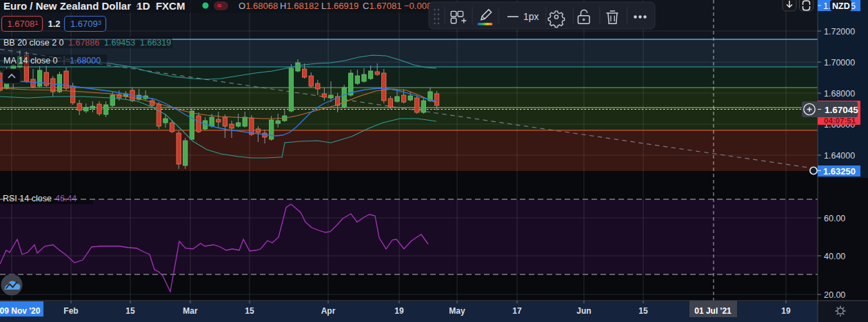  What do you see at coordinates (517, 311) in the screenshot?
I see `svg-text: 17` at bounding box center [517, 311].